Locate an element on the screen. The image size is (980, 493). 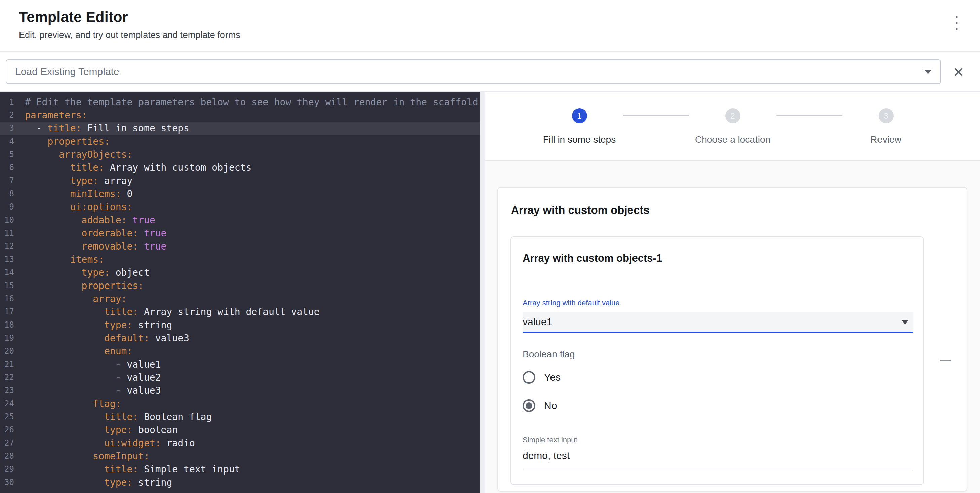
step-label: Review is located at coordinates (886, 139).